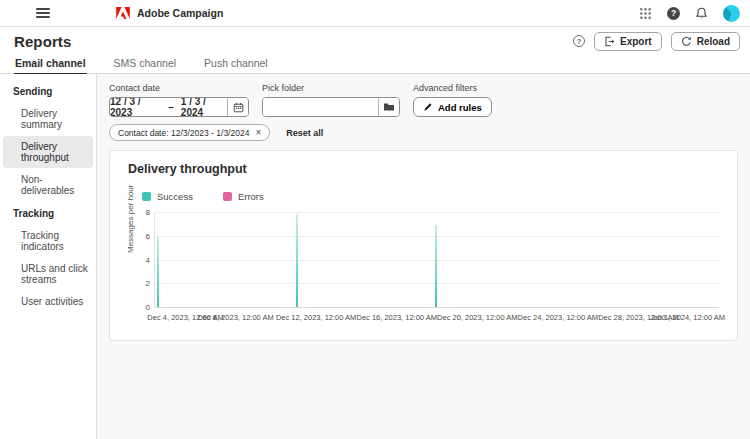  Describe the element at coordinates (610, 42) in the screenshot. I see `export-icon` at that location.